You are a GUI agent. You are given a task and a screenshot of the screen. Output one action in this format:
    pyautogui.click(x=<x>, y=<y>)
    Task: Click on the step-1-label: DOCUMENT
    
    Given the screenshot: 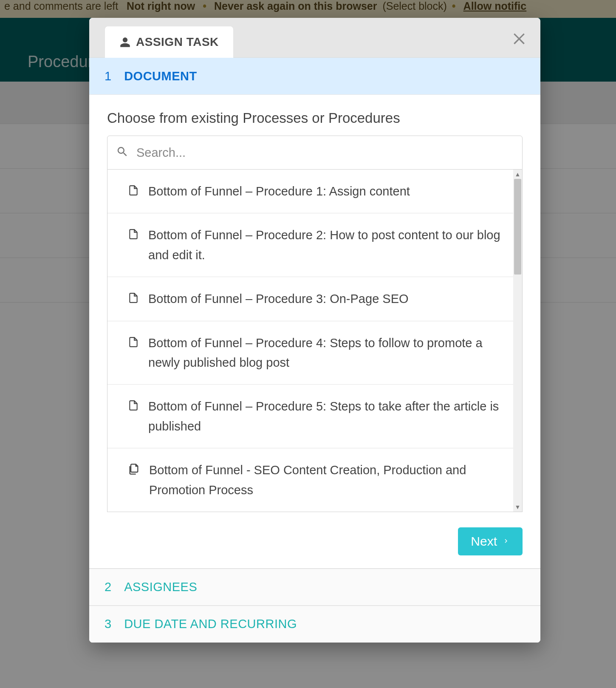 What is the action you would take?
    pyautogui.click(x=161, y=76)
    